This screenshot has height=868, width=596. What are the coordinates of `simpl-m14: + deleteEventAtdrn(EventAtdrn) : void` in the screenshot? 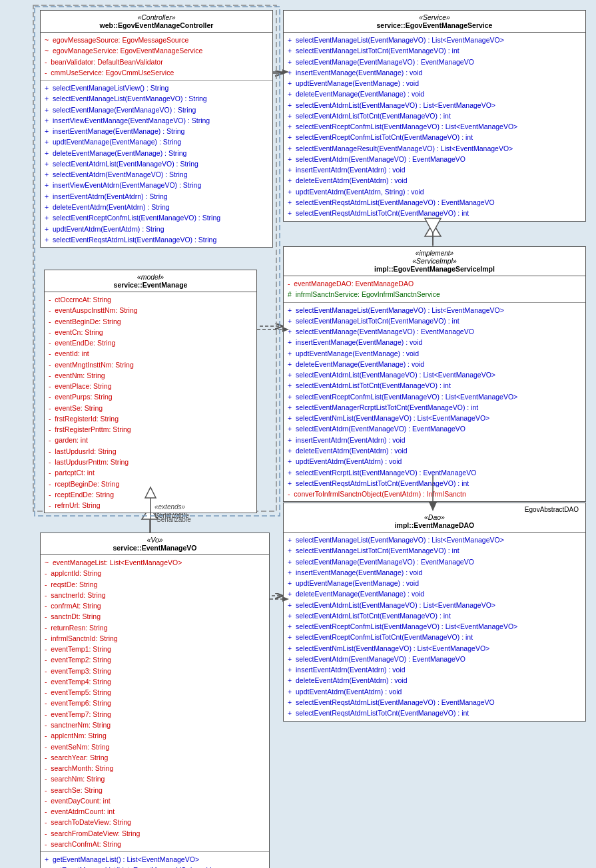 It's located at (434, 451).